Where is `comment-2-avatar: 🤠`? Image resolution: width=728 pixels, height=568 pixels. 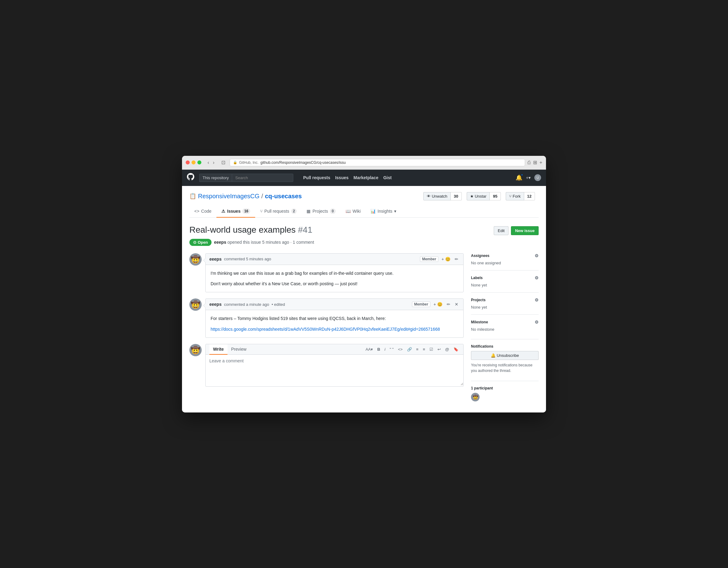
comment-2-avatar: 🤠 is located at coordinates (195, 305).